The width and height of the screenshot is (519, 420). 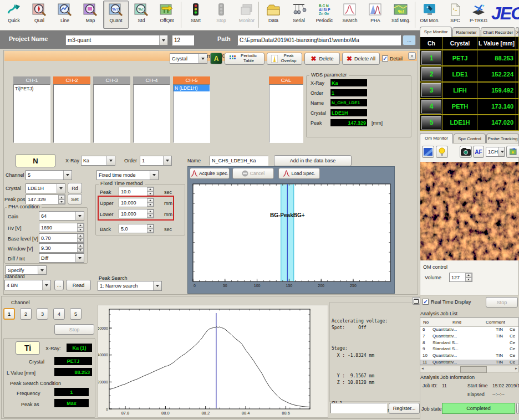 What do you see at coordinates (412, 56) in the screenshot?
I see `close-icon: ×` at bounding box center [412, 56].